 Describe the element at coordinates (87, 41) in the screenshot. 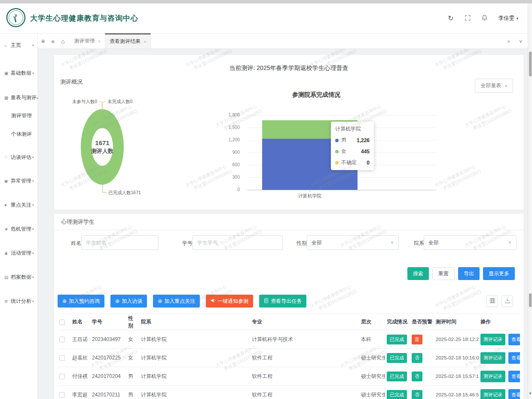

I see `tab-assessment-management: 测评管理 ×` at that location.